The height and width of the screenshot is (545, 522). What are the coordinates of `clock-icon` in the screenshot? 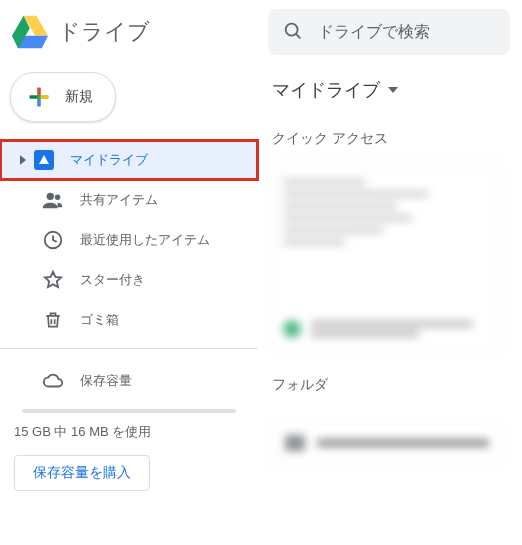 It's located at (53, 240).